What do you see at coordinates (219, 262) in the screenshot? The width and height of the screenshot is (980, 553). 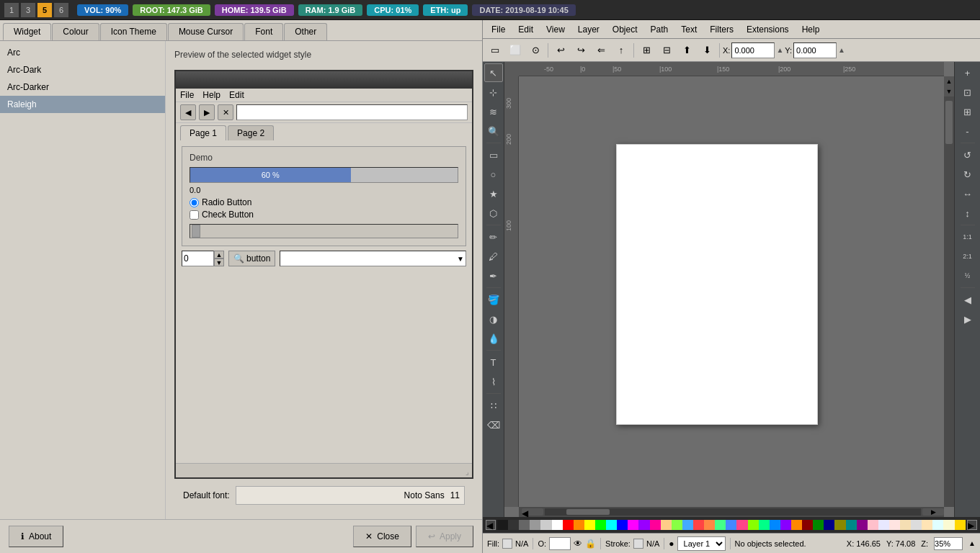 I see `wp-spin-down: ▼` at bounding box center [219, 262].